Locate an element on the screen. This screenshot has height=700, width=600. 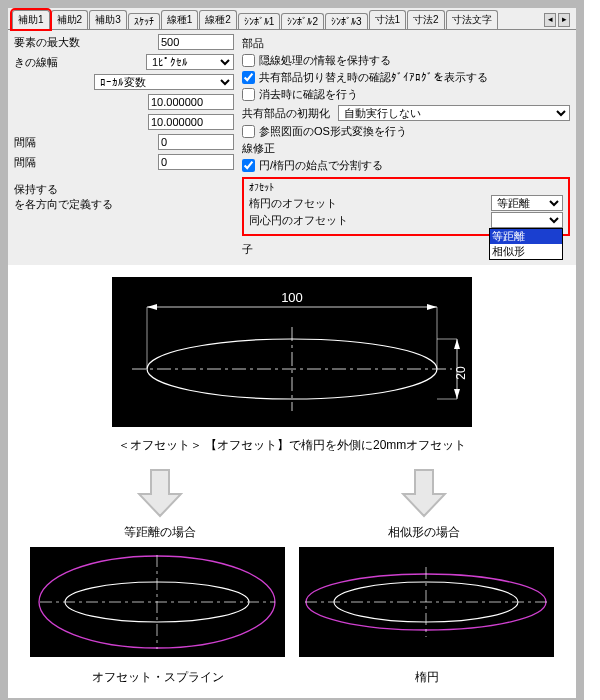
tab-bar: 補助1 補助2 補助3 ｽｹｯﾁ 線種1 線種2 ｼﾝﾎﾞﾙ1 ｼﾝﾎﾞﾙ2 ｼ… is located at coordinates (292, 19).